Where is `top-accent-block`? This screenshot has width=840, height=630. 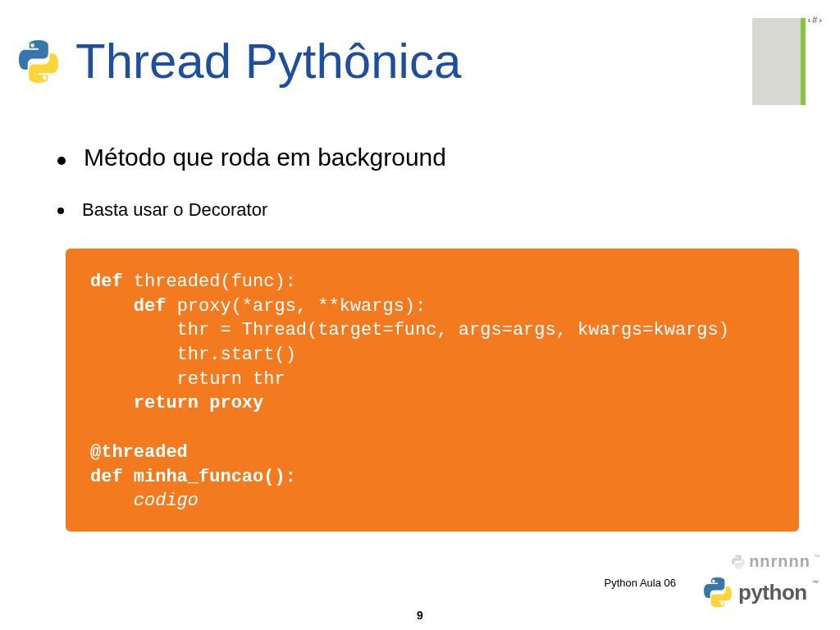 top-accent-block is located at coordinates (779, 62).